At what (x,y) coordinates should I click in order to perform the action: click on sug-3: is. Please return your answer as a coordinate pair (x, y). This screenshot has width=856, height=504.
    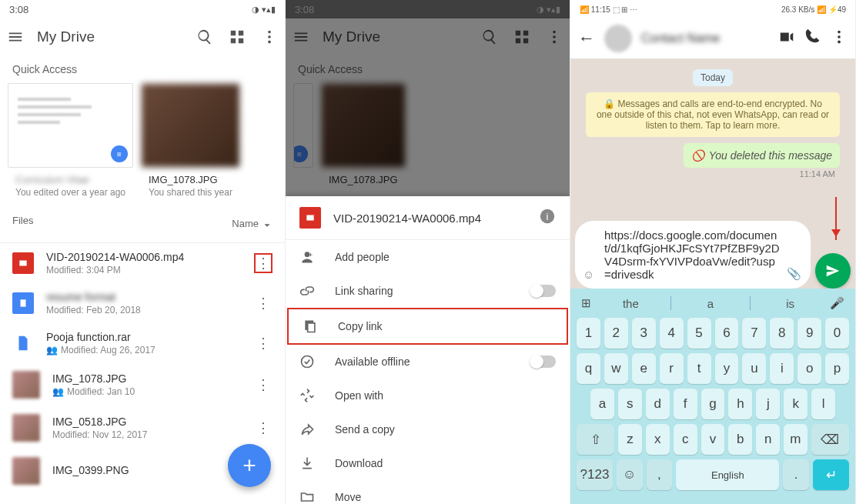
    Looking at the image, I should click on (790, 303).